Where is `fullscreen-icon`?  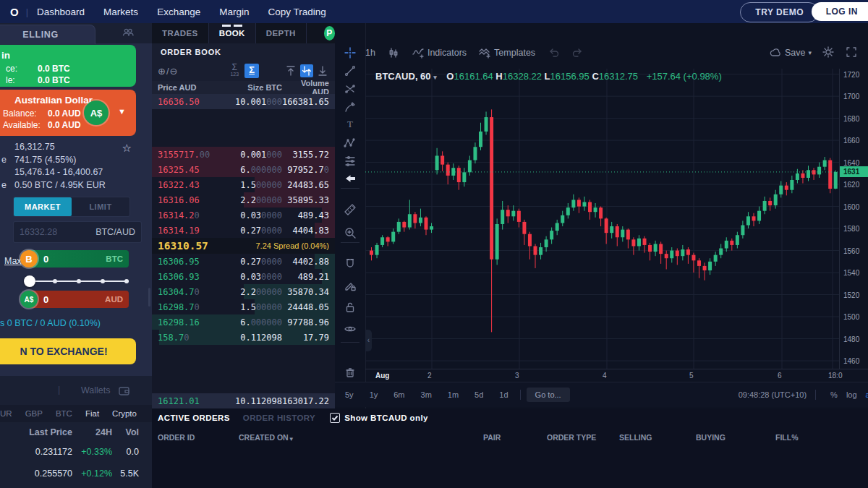 fullscreen-icon is located at coordinates (851, 53).